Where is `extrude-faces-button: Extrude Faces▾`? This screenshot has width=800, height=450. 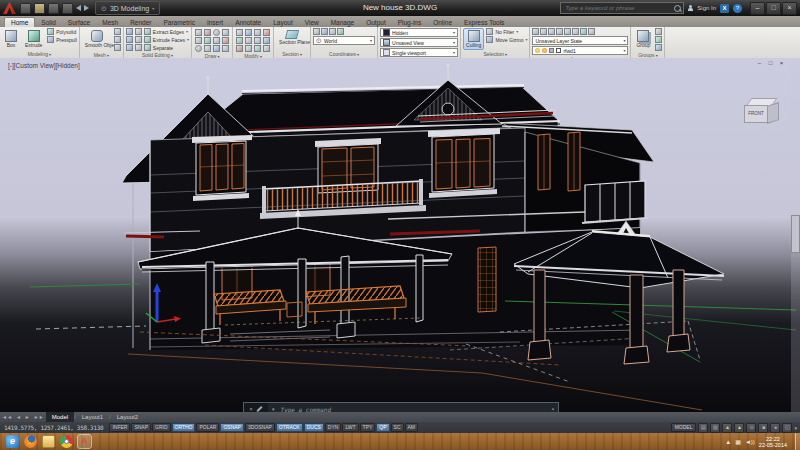 extrude-faces-button: Extrude Faces▾ is located at coordinates (166, 40).